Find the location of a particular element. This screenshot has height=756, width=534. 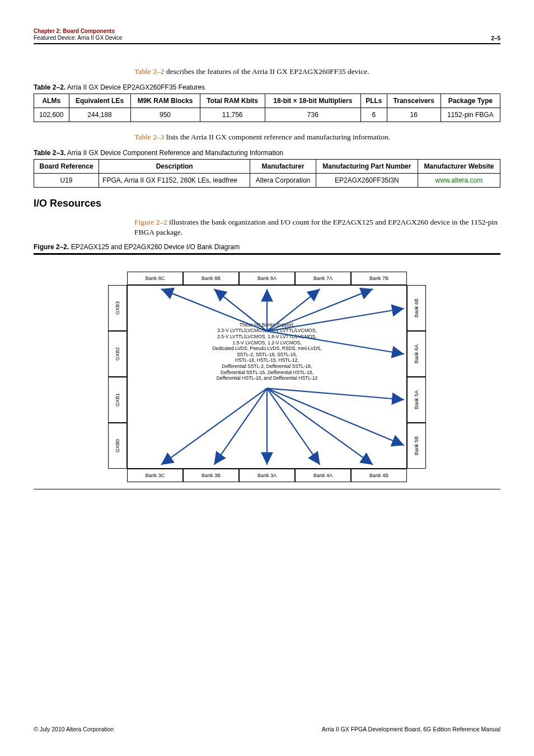

t22-h4: 18-bit × 18-bit Multipliers is located at coordinates (312, 101).